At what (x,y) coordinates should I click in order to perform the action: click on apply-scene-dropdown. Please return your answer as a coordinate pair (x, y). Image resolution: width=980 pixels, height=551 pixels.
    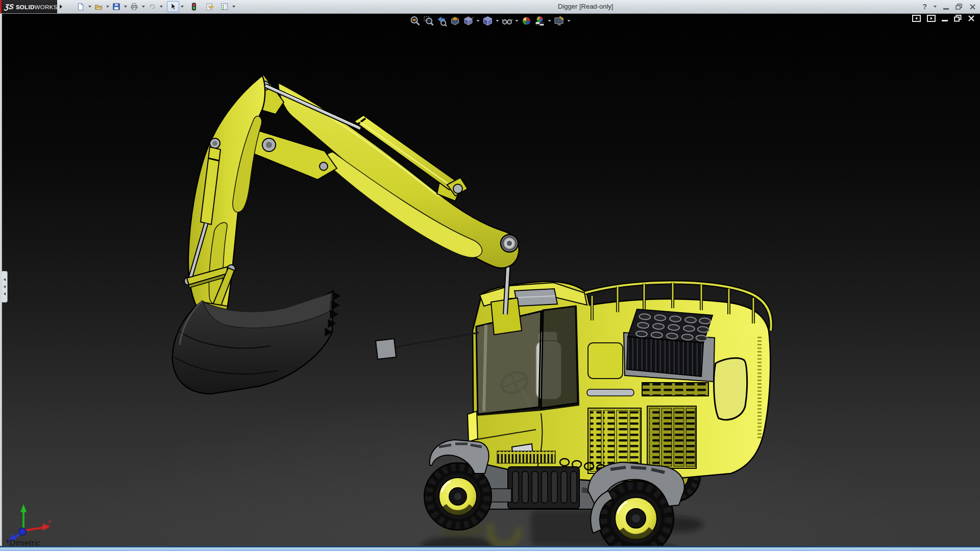
    Looking at the image, I should click on (549, 21).